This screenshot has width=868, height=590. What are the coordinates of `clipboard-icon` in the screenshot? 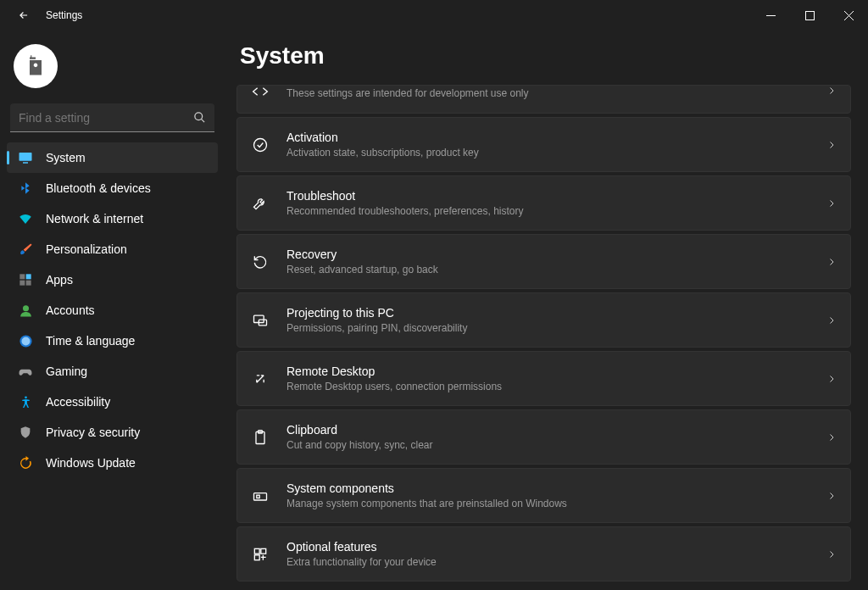 It's located at (260, 437).